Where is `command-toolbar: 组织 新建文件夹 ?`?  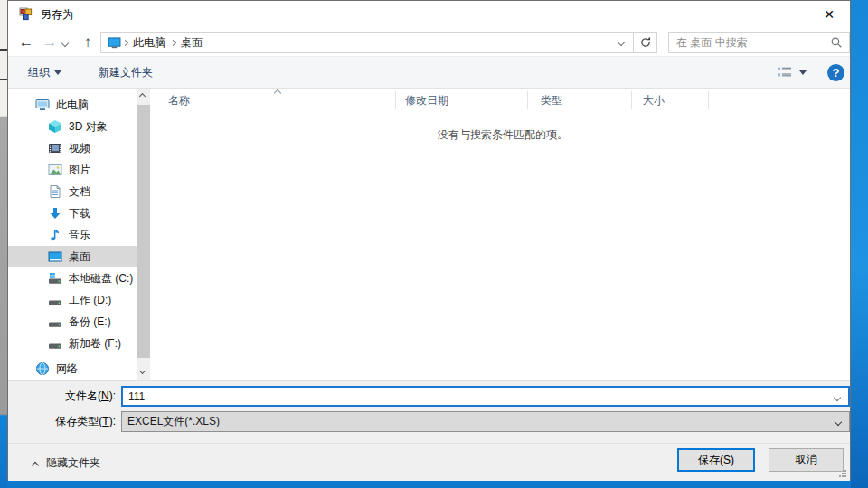 command-toolbar: 组织 新建文件夹 ? is located at coordinates (429, 72).